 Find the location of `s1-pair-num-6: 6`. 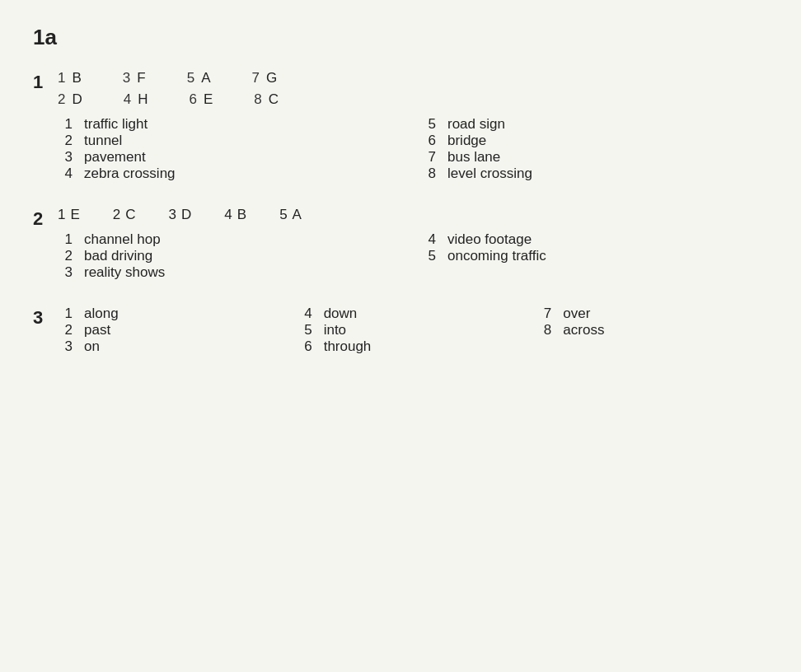

s1-pair-num-6: 6 is located at coordinates (193, 100).